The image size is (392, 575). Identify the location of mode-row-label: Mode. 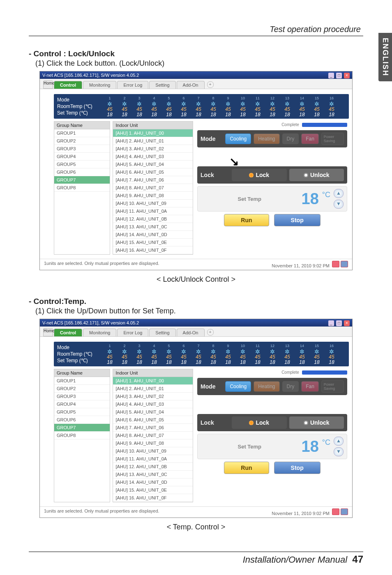
(212, 139).